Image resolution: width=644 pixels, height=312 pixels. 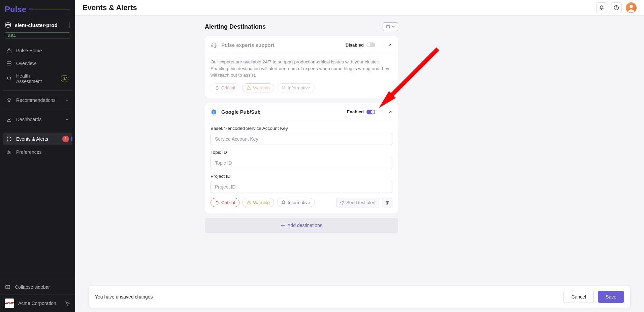 What do you see at coordinates (301, 72) in the screenshot?
I see `card-desc-line2: Enabling this destination will alert our…` at bounding box center [301, 72].